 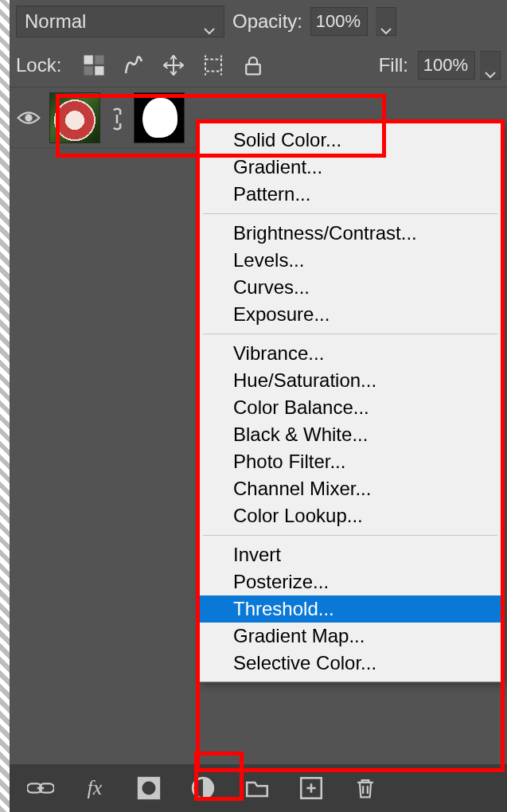 I want to click on opacity-dropdown-button, so click(x=386, y=21).